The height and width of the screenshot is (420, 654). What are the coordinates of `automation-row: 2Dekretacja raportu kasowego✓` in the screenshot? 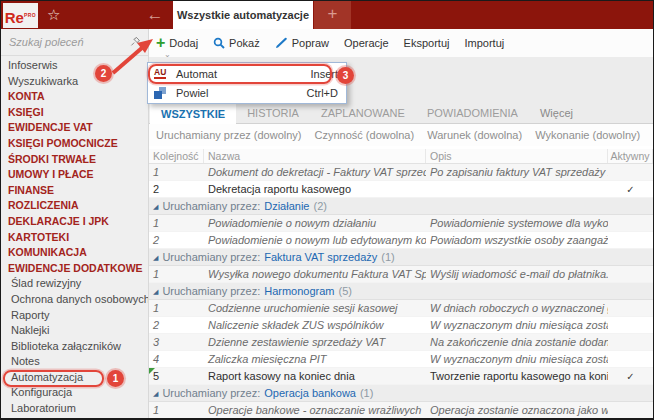 It's located at (401, 190).